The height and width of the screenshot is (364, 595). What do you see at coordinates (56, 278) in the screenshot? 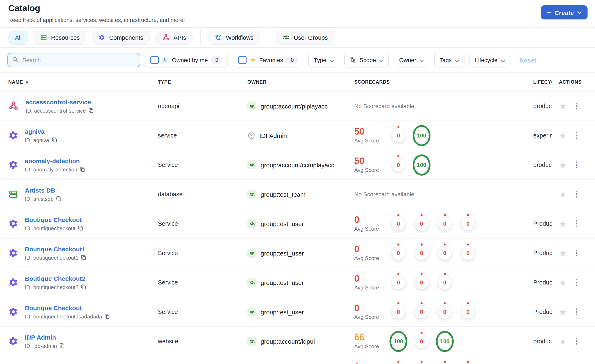
I see `entity-name-link: Boutique Checkout2` at bounding box center [56, 278].